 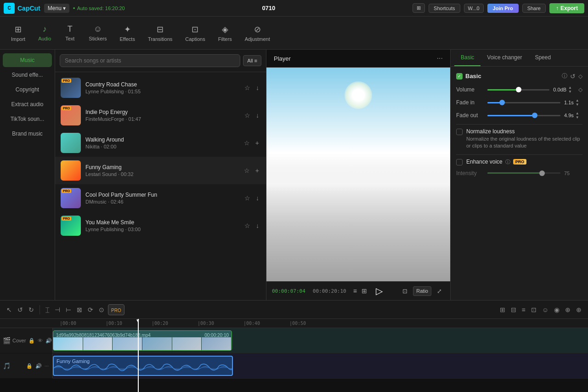 I want to click on tab-voice-changer: Voice changer, so click(x=504, y=58).